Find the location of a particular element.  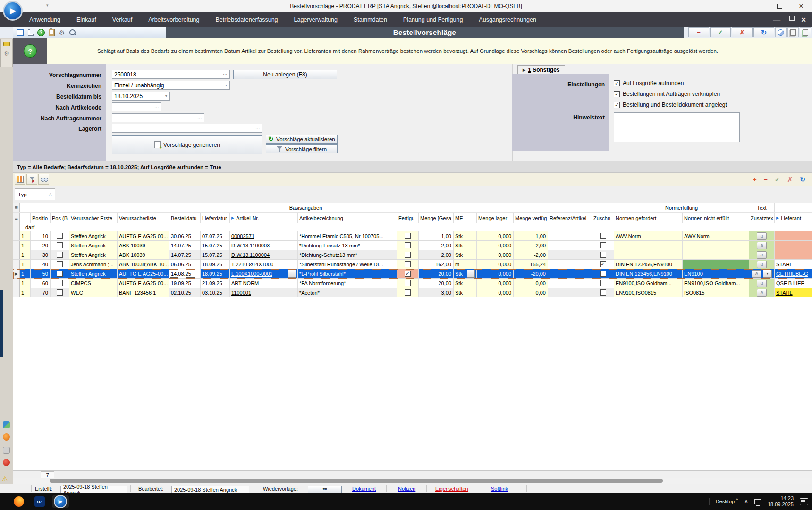

column-header-typ is located at coordinates (25, 218).